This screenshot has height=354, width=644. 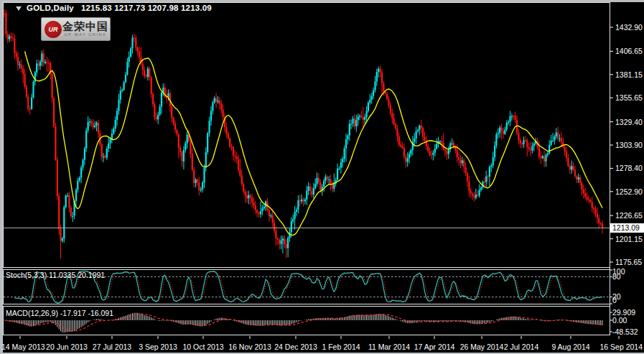 I want to click on current-price-label: 1213.09, so click(x=627, y=228).